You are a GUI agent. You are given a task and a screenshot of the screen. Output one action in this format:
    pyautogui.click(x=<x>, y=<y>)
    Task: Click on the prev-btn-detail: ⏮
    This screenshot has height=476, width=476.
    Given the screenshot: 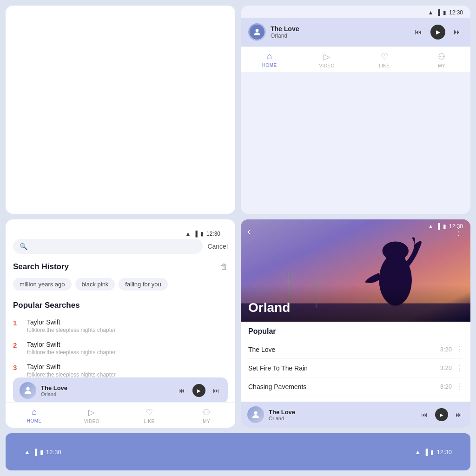 What is the action you would take?
    pyautogui.click(x=424, y=415)
    